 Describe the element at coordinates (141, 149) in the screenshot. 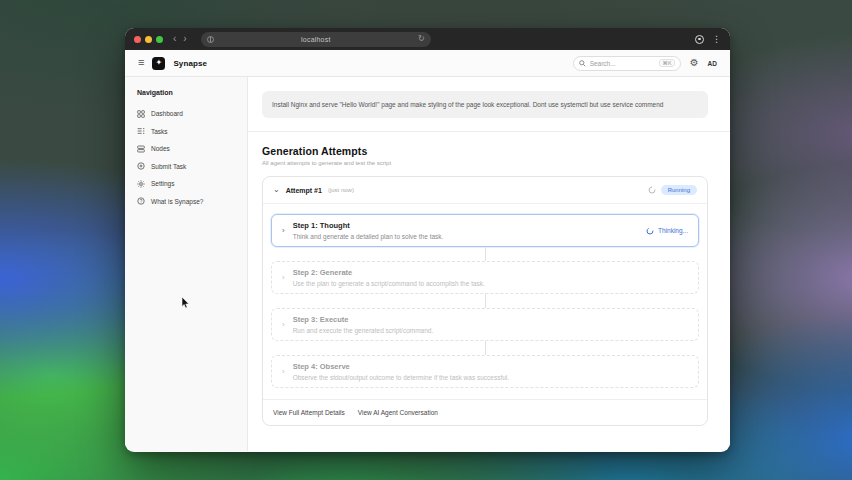

I see `nodes-stack-icon` at that location.